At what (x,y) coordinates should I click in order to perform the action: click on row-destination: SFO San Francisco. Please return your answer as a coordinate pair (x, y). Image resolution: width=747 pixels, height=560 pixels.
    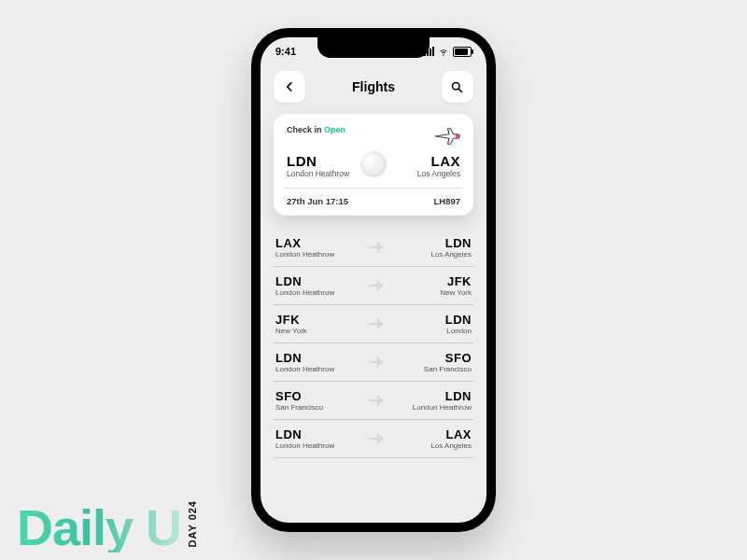
    Looking at the image, I should click on (448, 362).